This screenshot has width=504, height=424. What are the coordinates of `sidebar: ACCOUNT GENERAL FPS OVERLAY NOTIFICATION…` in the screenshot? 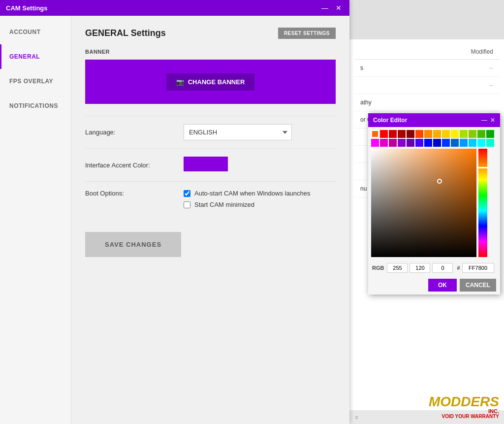 It's located at (35, 220).